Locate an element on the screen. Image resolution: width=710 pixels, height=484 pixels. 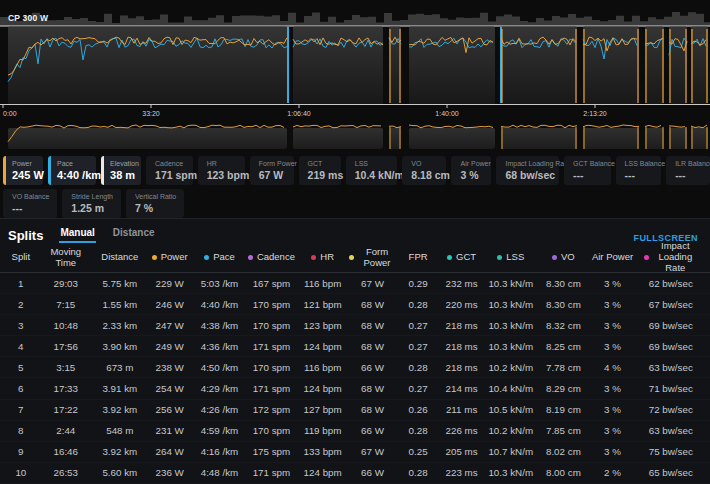
metric-tile-vertical-ratio: Vertical Ratio7 % is located at coordinates (155, 204).